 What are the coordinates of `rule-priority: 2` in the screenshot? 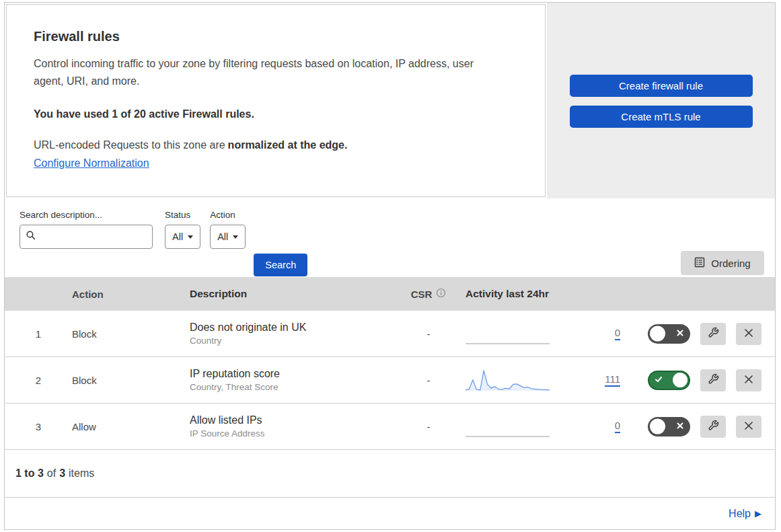 It's located at (38, 381).